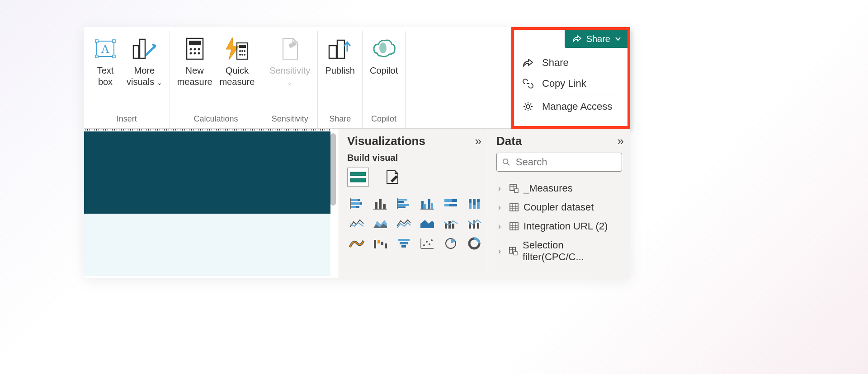 This screenshot has height=374, width=868. What do you see at coordinates (564, 84) in the screenshot?
I see `share-item-label: Copy Link` at bounding box center [564, 84].